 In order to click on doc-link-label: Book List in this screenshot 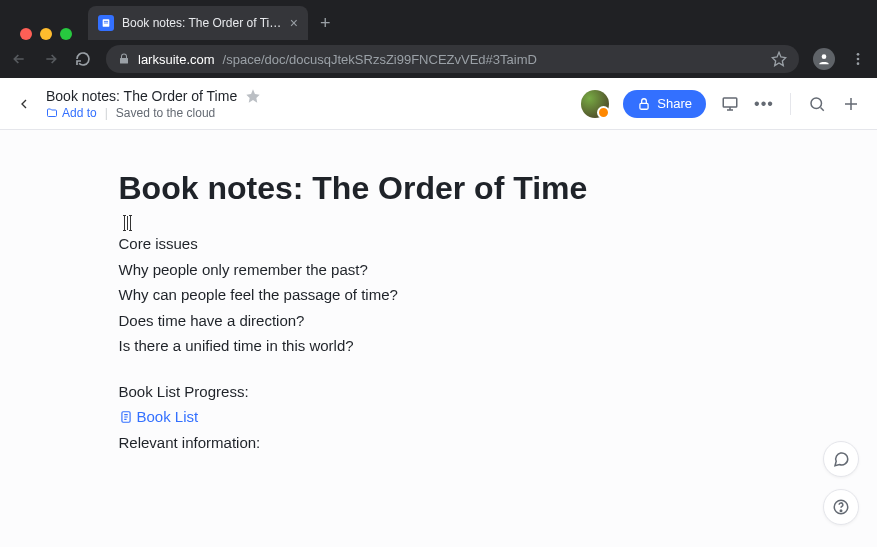, I will do `click(168, 417)`.